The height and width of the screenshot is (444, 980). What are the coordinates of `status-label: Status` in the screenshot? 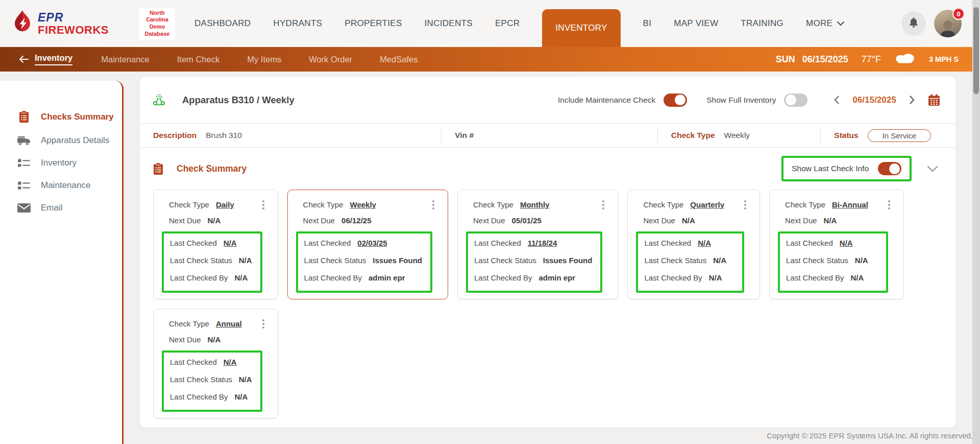 It's located at (846, 135).